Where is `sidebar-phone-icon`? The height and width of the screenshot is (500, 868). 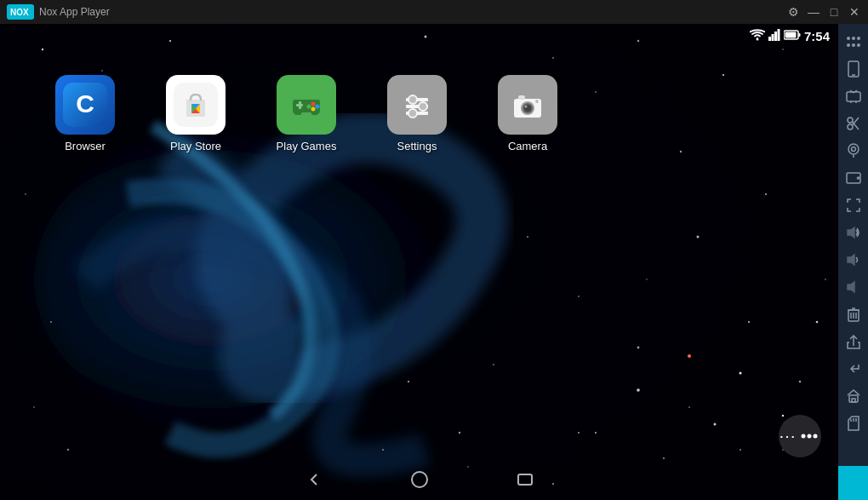 sidebar-phone-icon is located at coordinates (854, 69).